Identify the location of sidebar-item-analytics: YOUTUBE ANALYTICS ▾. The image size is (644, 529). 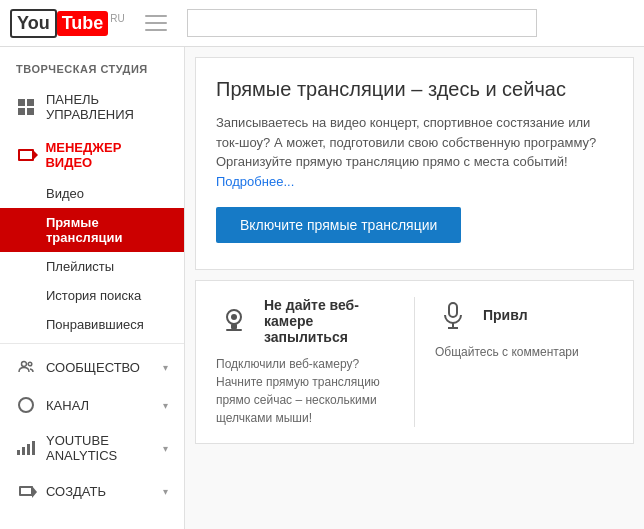
(92, 448).